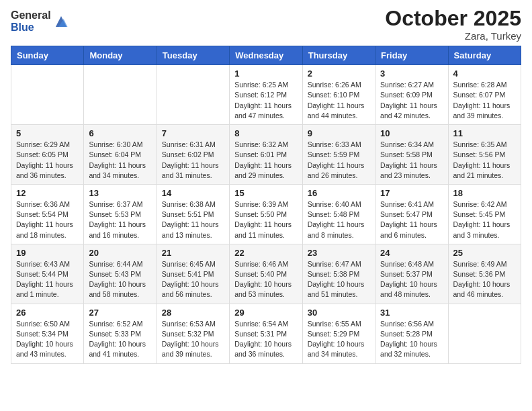 This screenshot has width=532, height=411. What do you see at coordinates (339, 133) in the screenshot?
I see `day-number: 9` at bounding box center [339, 133].